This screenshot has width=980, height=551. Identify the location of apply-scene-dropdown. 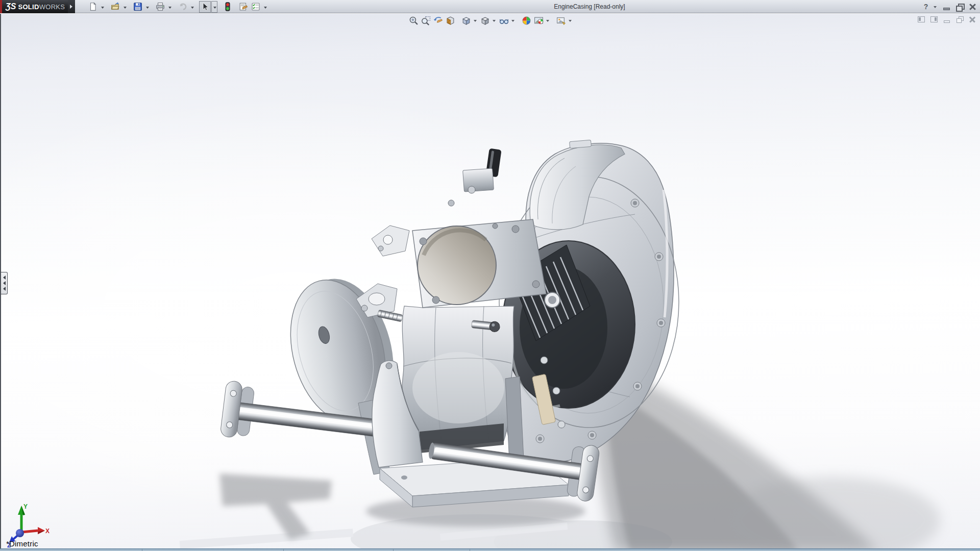
(548, 20).